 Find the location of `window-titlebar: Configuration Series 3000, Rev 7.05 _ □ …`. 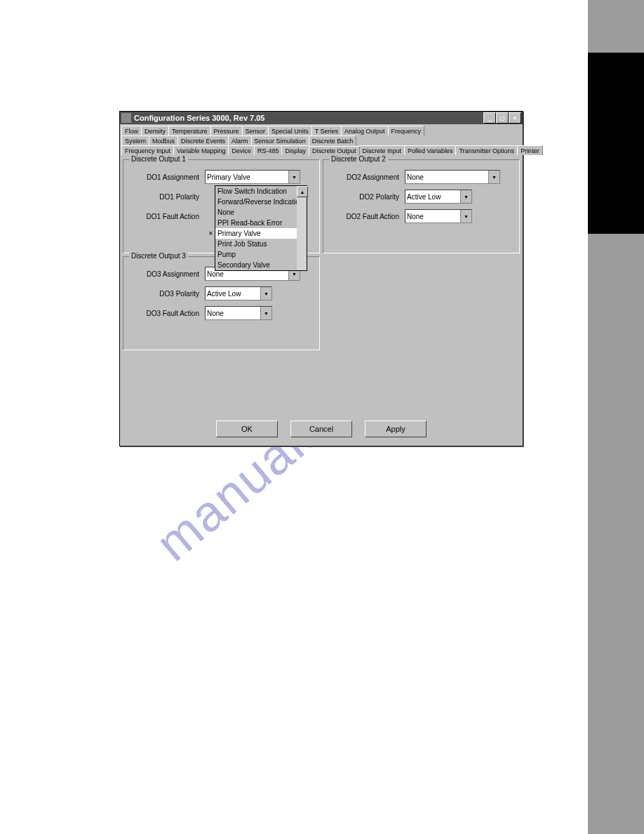

window-titlebar: Configuration Series 3000, Rev 7.05 _ □ … is located at coordinates (321, 118).